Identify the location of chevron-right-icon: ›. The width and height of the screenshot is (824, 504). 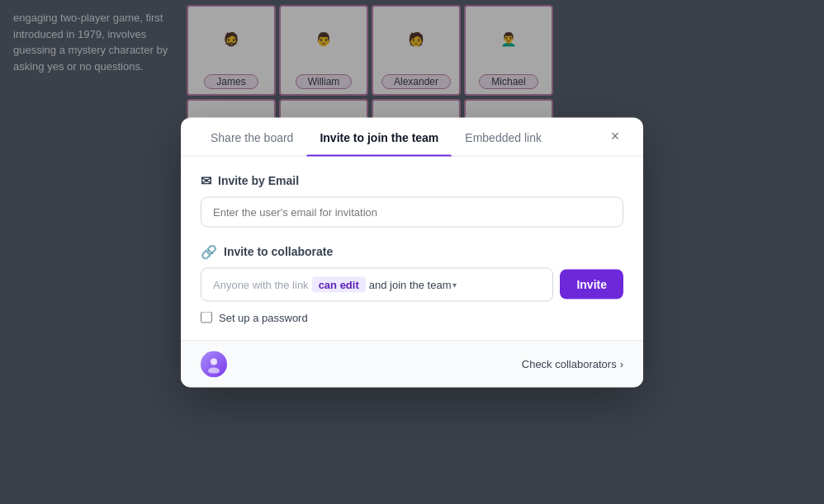
(622, 365).